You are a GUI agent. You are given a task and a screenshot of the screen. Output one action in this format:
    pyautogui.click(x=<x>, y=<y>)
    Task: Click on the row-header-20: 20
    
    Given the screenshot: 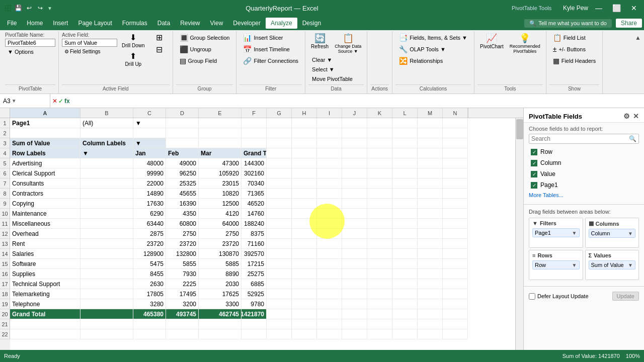 What is the action you would take?
    pyautogui.click(x=5, y=314)
    